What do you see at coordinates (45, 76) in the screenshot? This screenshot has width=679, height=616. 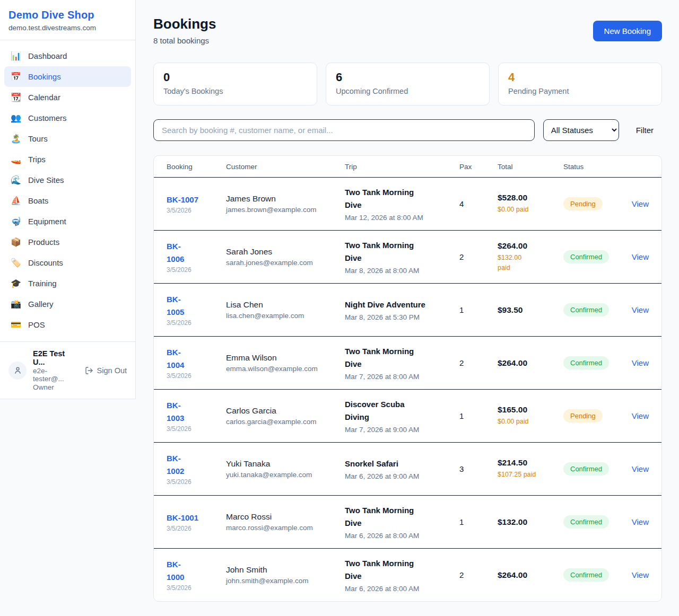 I see `sidebar-item-label: Bookings` at bounding box center [45, 76].